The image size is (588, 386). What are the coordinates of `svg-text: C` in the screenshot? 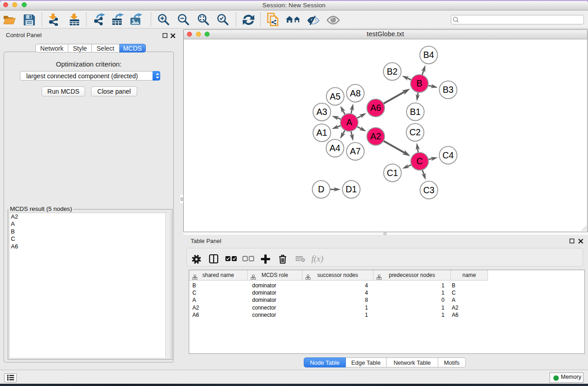 It's located at (420, 161).